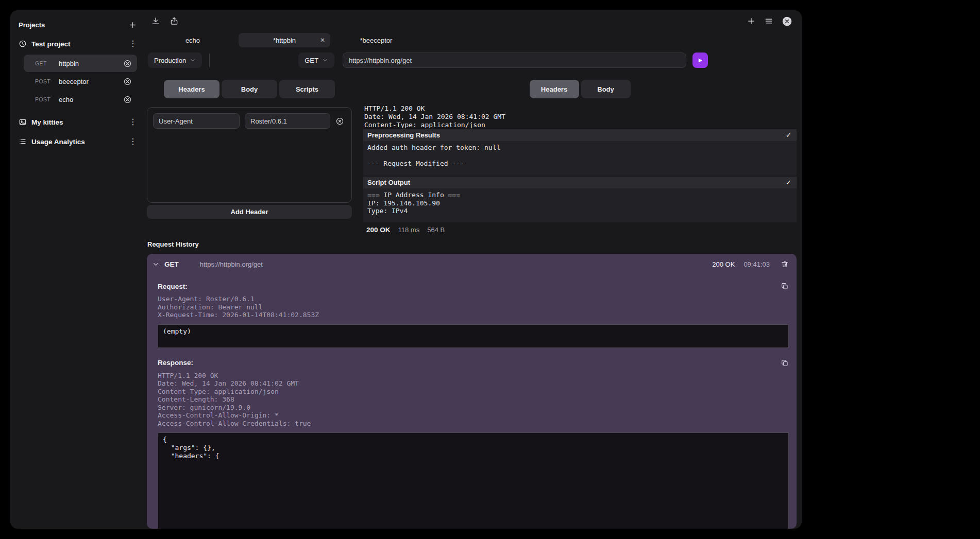 This screenshot has width=980, height=539. Describe the element at coordinates (785, 264) in the screenshot. I see `delete-history-button` at that location.